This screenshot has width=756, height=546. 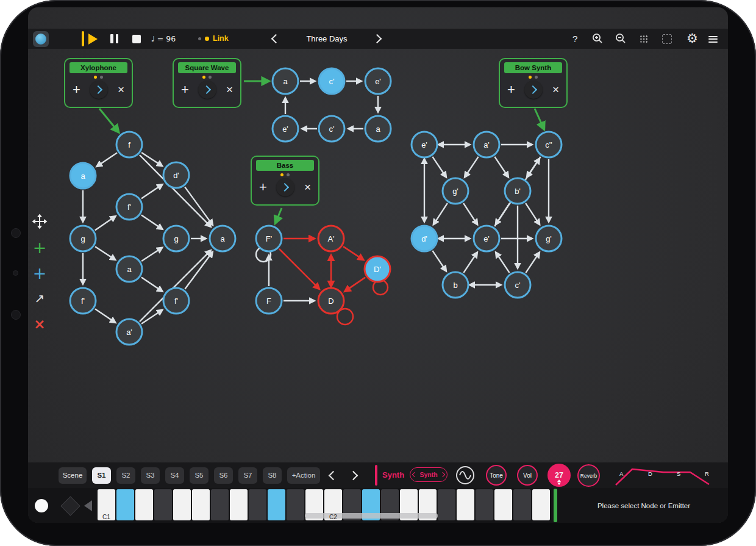 I want to click on tool-sidebar: + + ↗ ×, so click(x=41, y=275).